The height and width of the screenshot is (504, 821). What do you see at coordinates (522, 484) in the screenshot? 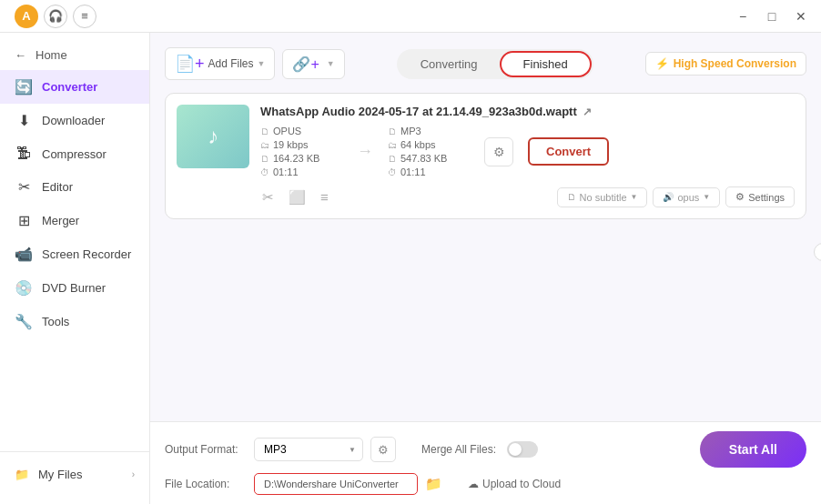
I see `upload-cloud-label: Upload to Cloud` at bounding box center [522, 484].